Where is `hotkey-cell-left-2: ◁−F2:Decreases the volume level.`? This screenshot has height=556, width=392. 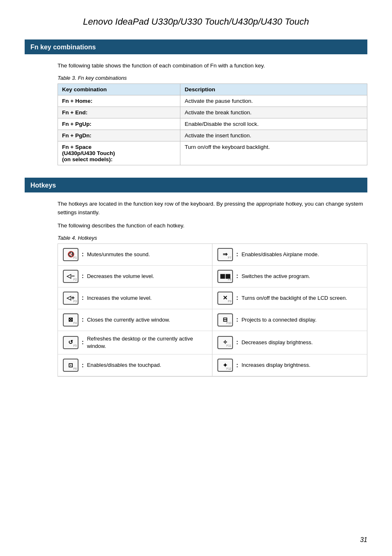 hotkey-cell-left-2: ◁−F2:Decreases the volume level. is located at coordinates (135, 276).